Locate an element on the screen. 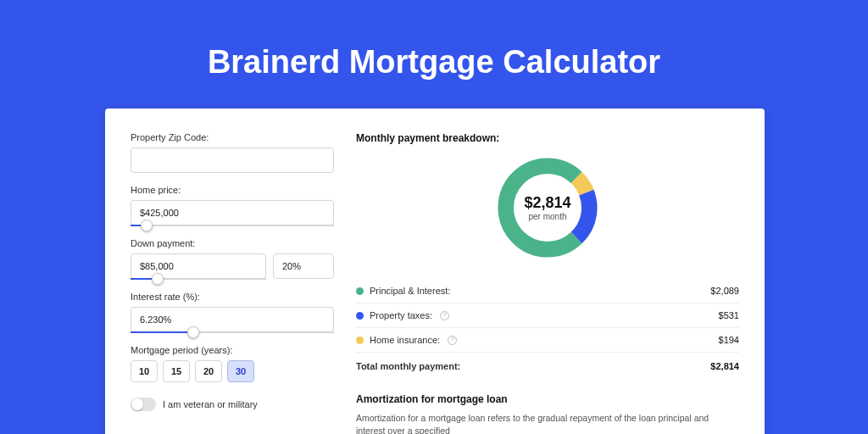  down-payment-label: Down payment: is located at coordinates (232, 243).